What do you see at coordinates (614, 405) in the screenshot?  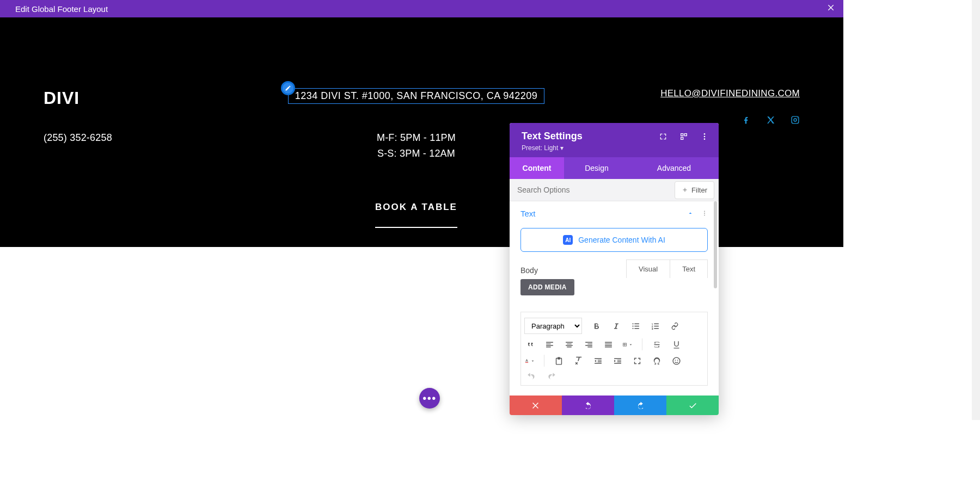 I see `panel-footer` at bounding box center [614, 405].